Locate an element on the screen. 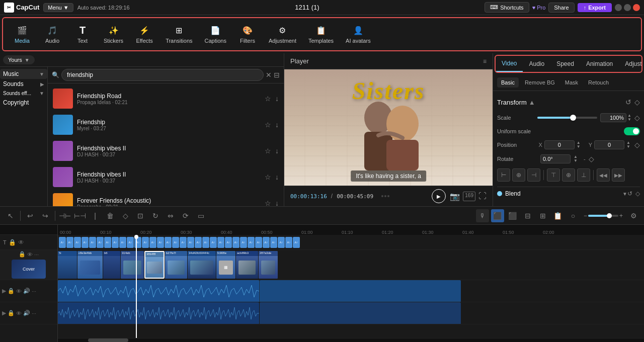 The width and height of the screenshot is (644, 342). blend-arrow: ▼ is located at coordinates (625, 194).